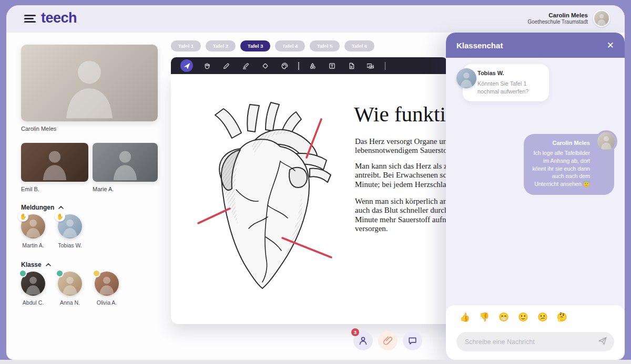  I want to click on reaction-thumbs-up: 👍, so click(465, 317).